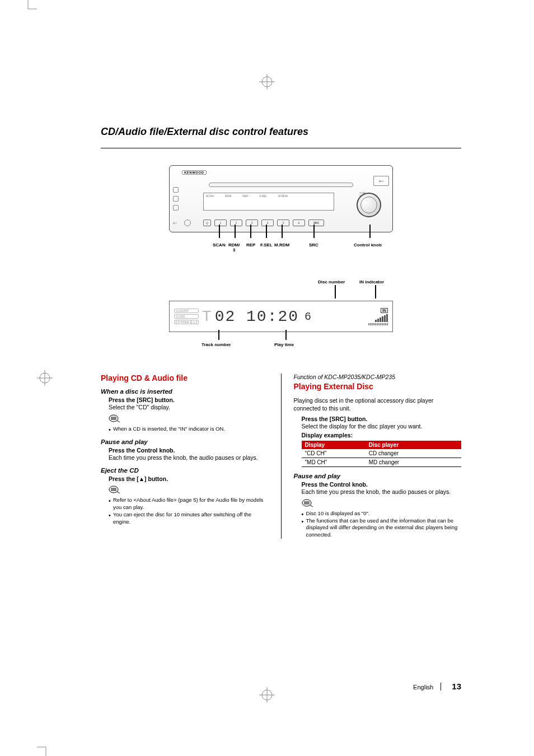  What do you see at coordinates (252, 223) in the screenshot?
I see `preset-button-3: 3` at bounding box center [252, 223].